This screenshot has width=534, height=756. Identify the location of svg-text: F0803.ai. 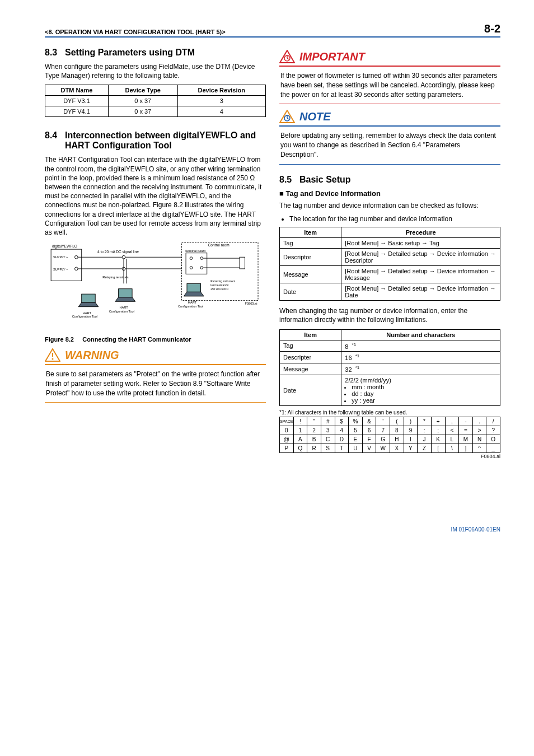
(251, 304).